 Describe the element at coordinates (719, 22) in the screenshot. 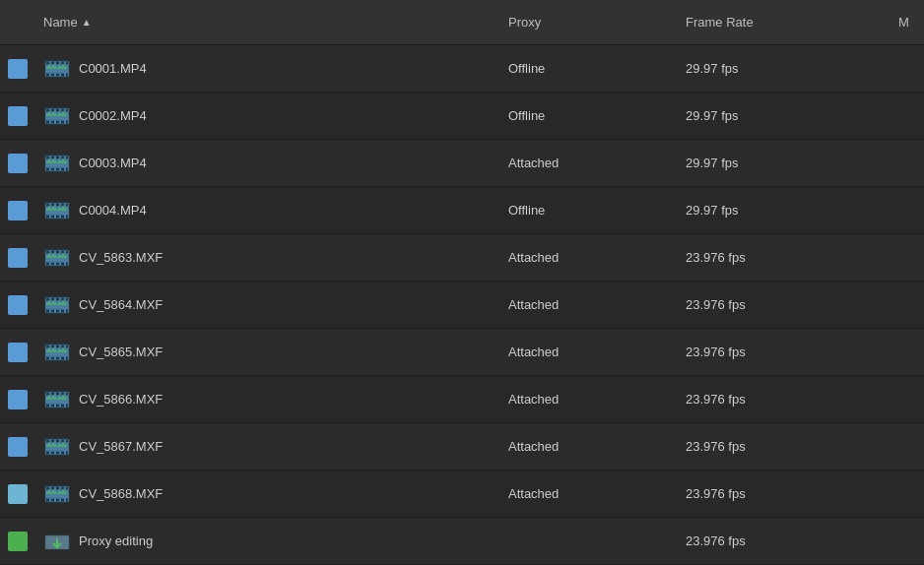

I see `framerate-column-header: Frame Rate` at that location.